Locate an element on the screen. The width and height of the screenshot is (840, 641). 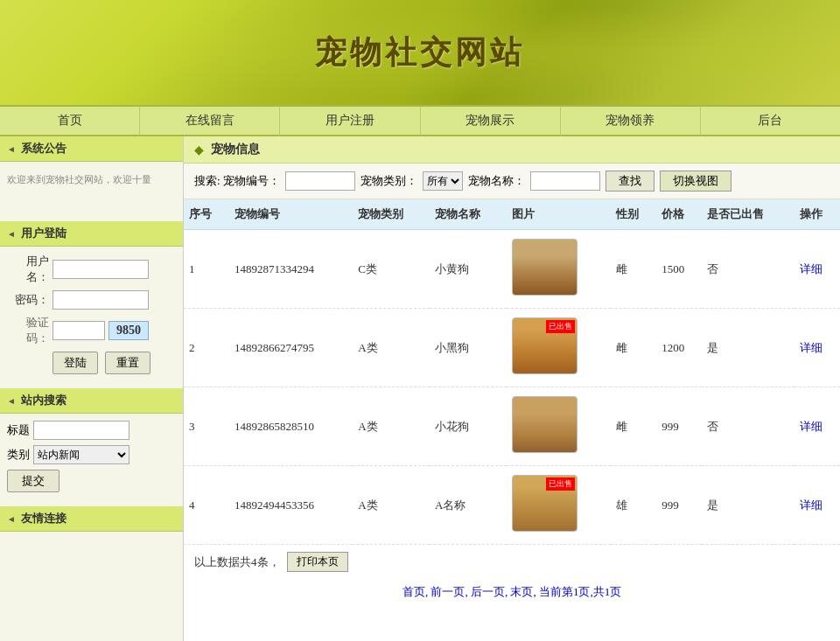
username-input is located at coordinates (101, 269).